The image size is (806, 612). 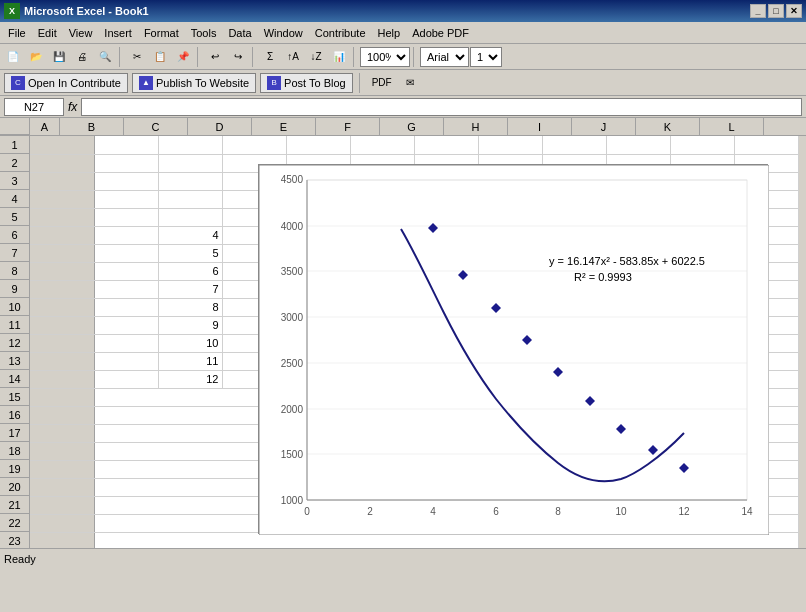 I want to click on fx-label: fx, so click(x=72, y=107).